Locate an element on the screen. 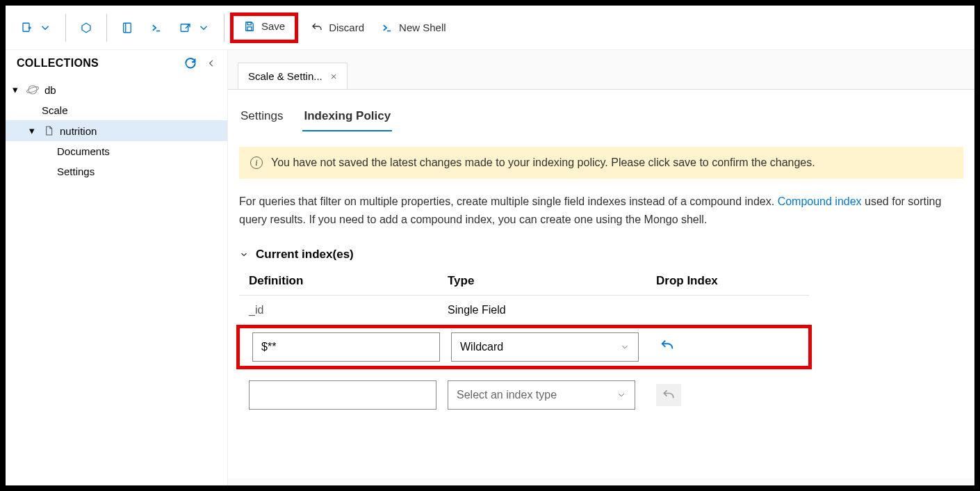  shell-button is located at coordinates (156, 28).